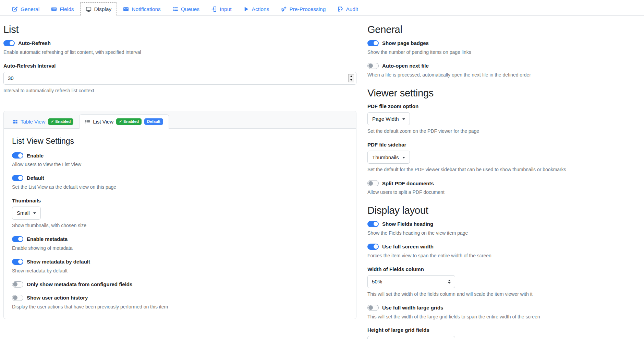  Describe the element at coordinates (9, 43) in the screenshot. I see `auto-refresh-toggle` at that location.